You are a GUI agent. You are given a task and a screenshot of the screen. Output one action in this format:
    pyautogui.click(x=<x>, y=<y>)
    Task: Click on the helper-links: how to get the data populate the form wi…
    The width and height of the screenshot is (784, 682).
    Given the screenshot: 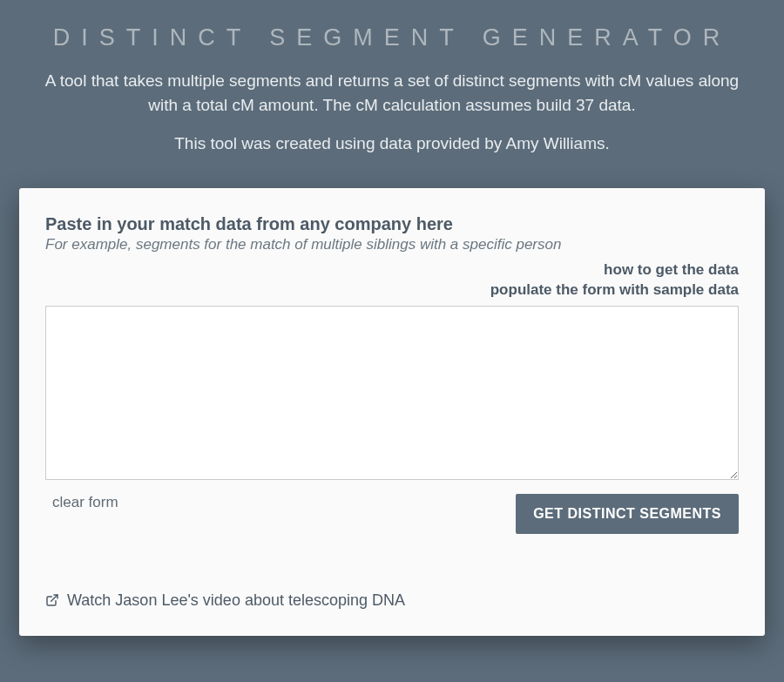 What is the action you would take?
    pyautogui.click(x=392, y=280)
    